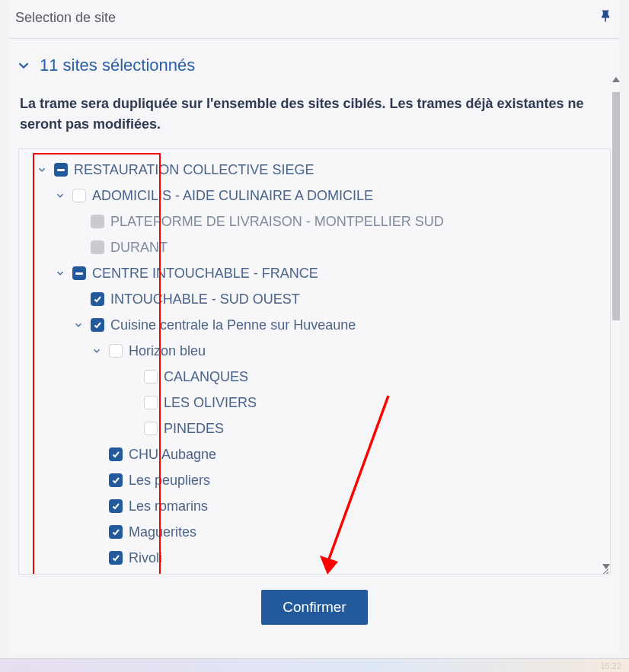  I want to click on tree-node: Maguerites, so click(314, 532).